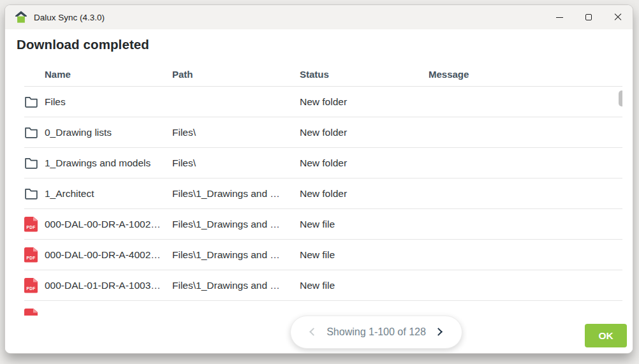  I want to click on titlebar: Dalux Sync (4.3.0), so click(319, 17).